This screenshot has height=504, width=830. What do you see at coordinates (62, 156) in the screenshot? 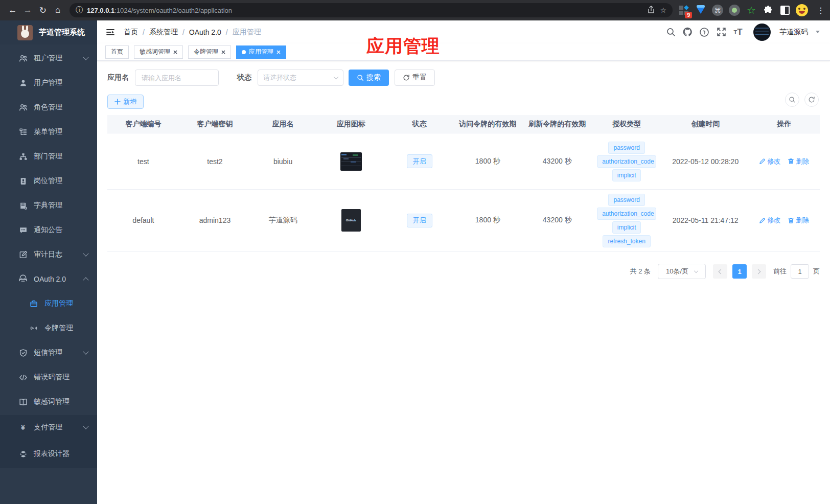
I see `sidebar-item-label: 部门管理` at bounding box center [62, 156].